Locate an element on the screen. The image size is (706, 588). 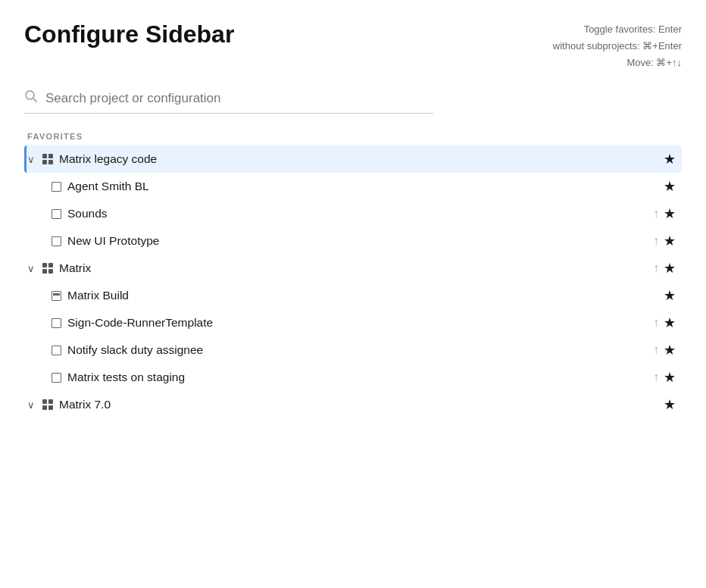
list-item: ∨ Matrix↑★ is located at coordinates (353, 268).